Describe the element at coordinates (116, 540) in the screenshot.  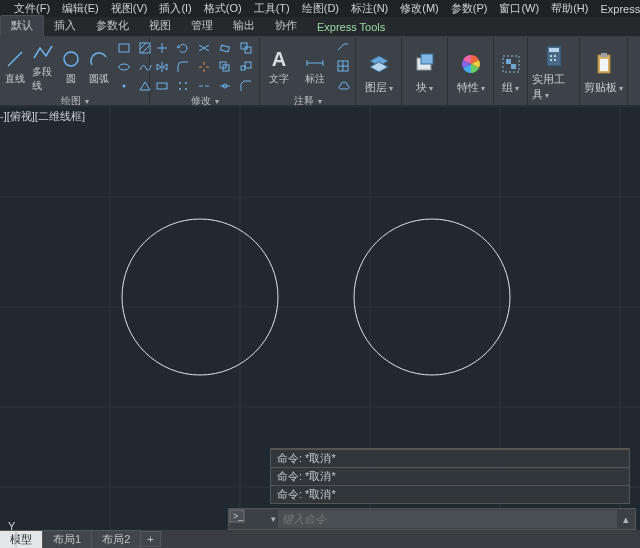
I see `layout2-tab: 布局2` at that location.